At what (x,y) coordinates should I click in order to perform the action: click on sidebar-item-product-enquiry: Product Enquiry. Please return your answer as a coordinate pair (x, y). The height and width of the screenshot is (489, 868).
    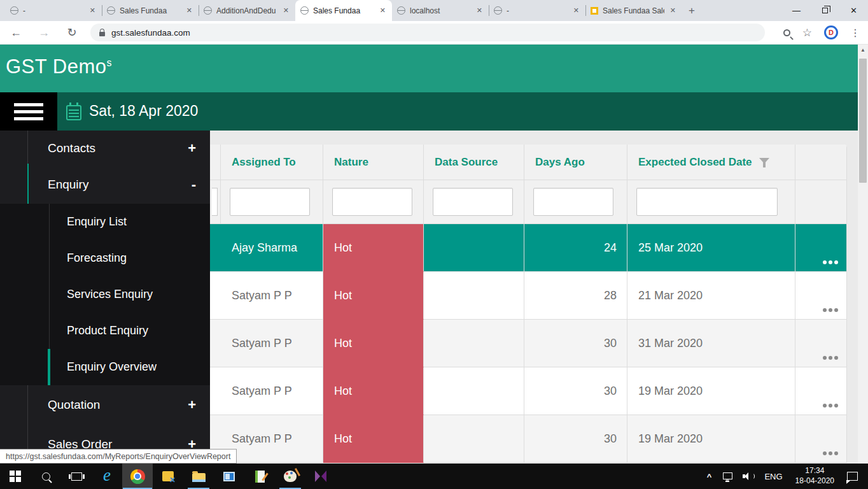
    Looking at the image, I should click on (105, 331).